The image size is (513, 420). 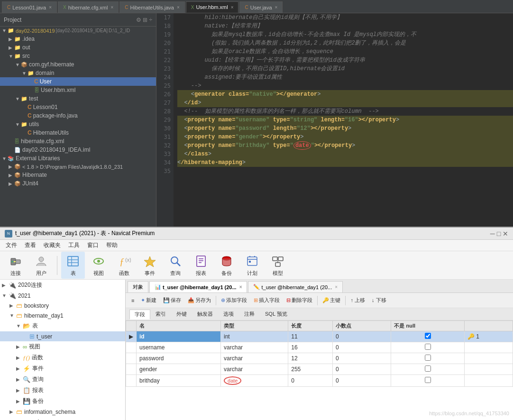 What do you see at coordinates (175, 265) in the screenshot?
I see `toolbar-query: 查询` at bounding box center [175, 265].